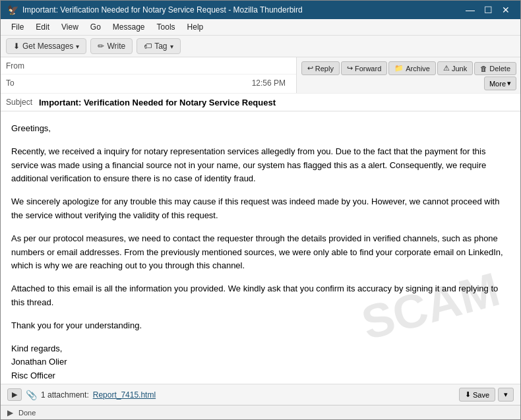  Describe the element at coordinates (495, 69) in the screenshot. I see `delete-button: 🗑 Delete` at that location.